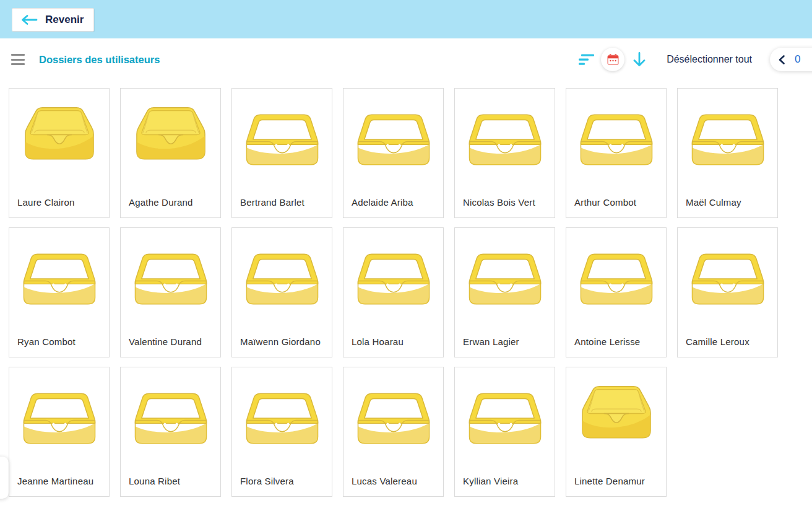 This screenshot has height=508, width=812. I want to click on folder-name: Bertrand Barlet, so click(272, 202).